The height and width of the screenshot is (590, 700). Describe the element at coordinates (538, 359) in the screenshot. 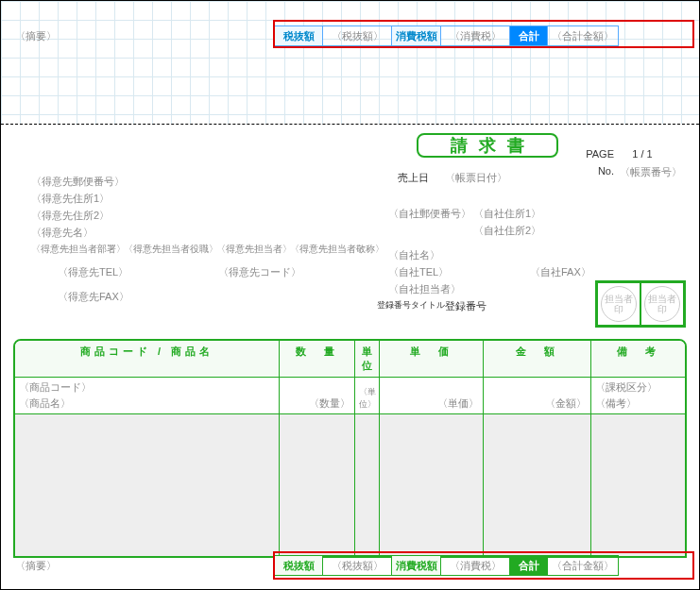

I see `th-amount: 金 額` at that location.